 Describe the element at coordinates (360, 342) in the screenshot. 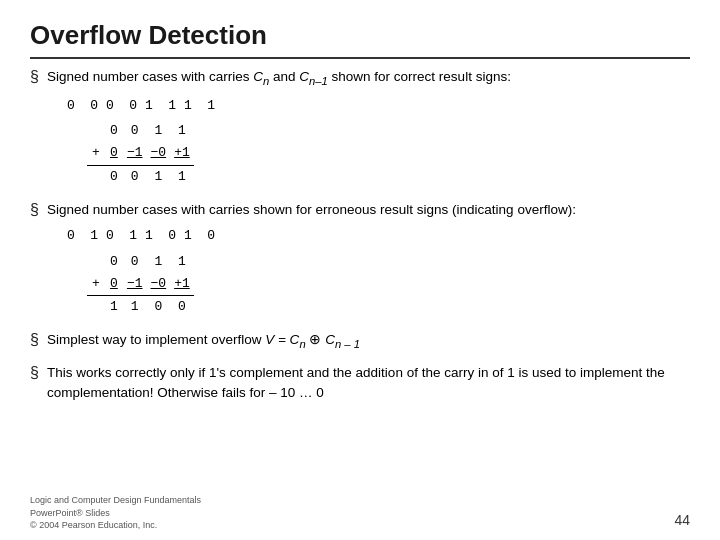

I see `bullet-3: § Simplest way to implement overflow V =…` at that location.